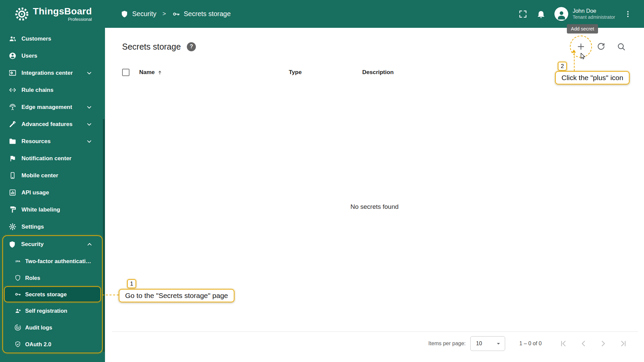 This screenshot has width=644, height=362. Describe the element at coordinates (563, 344) in the screenshot. I see `first-page-button` at that location.